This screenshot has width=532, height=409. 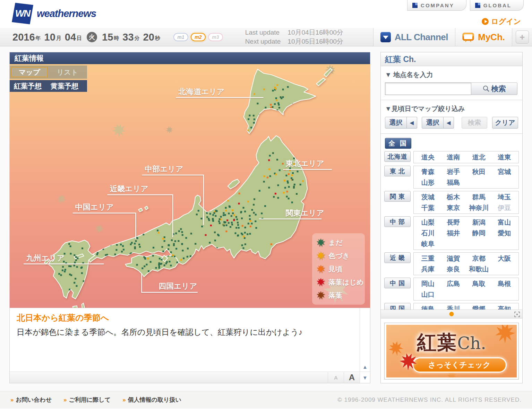 I want to click on pref-link: 埼玉, so click(x=505, y=197).